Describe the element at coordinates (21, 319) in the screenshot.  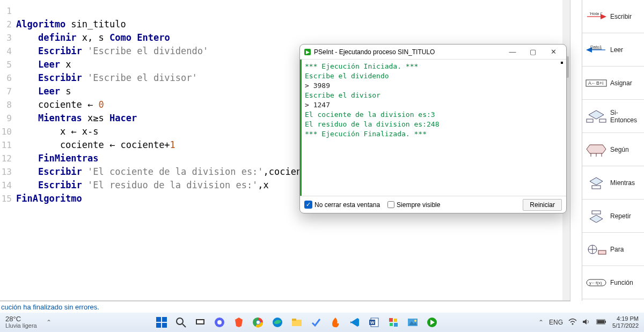
I see `weather-temp: 28°C` at that location.